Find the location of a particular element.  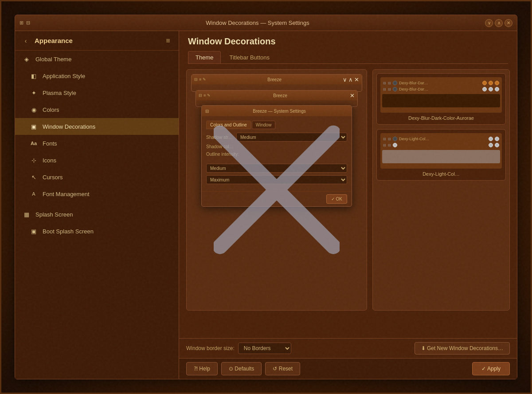

dialog-actions: ✓ OK is located at coordinates (277, 199).